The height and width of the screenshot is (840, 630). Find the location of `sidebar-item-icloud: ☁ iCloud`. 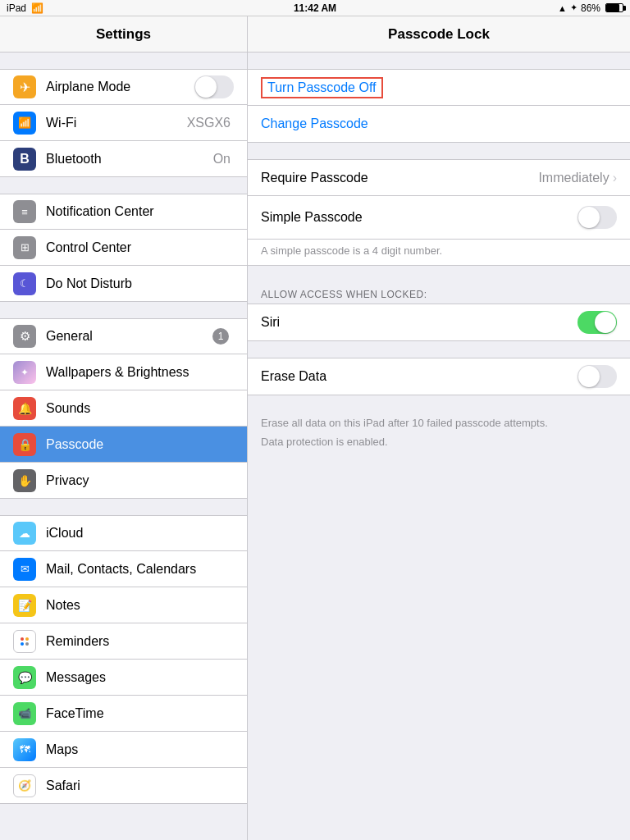

sidebar-item-icloud: ☁ iCloud is located at coordinates (123, 533).